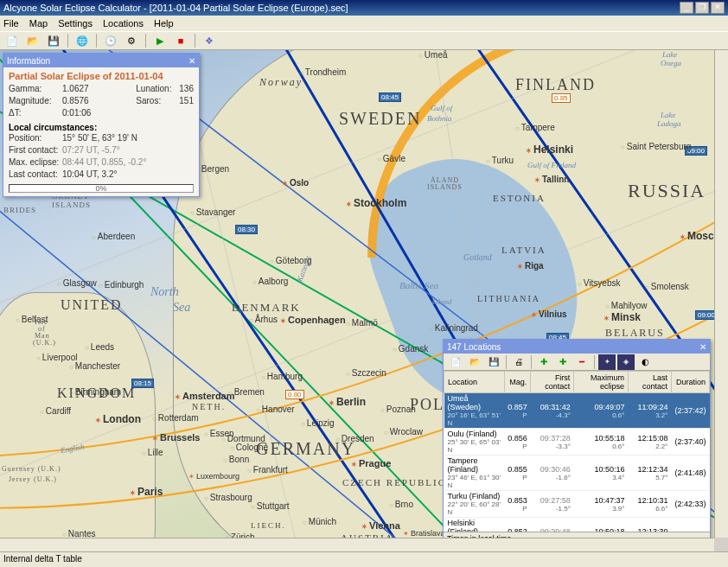 The image size is (728, 567). I want to click on locations-table-scroll: Location Mag. First contact Maximum ecli…, so click(577, 451).